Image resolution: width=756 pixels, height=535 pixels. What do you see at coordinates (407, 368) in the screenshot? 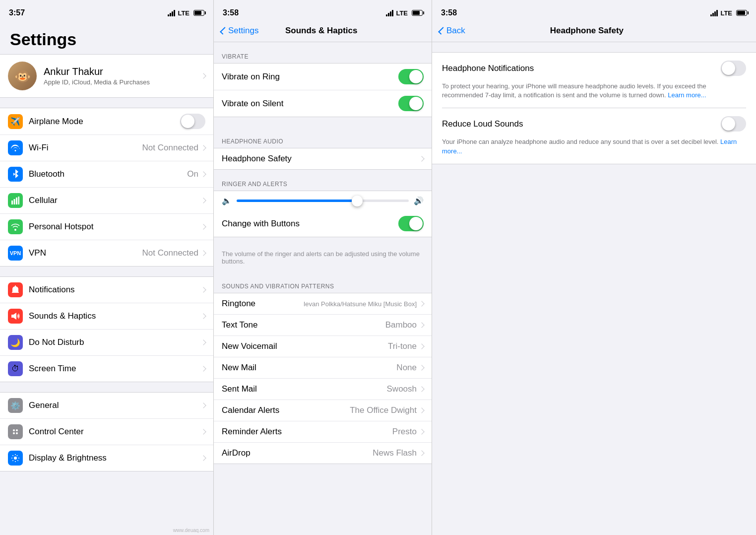
I see `new-mail-value: None` at bounding box center [407, 368].